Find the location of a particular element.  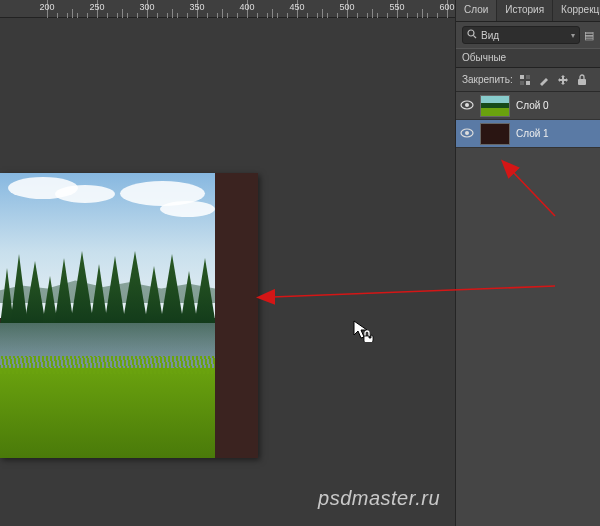

watermark-text: psdmaster.ru is located at coordinates (379, 498).